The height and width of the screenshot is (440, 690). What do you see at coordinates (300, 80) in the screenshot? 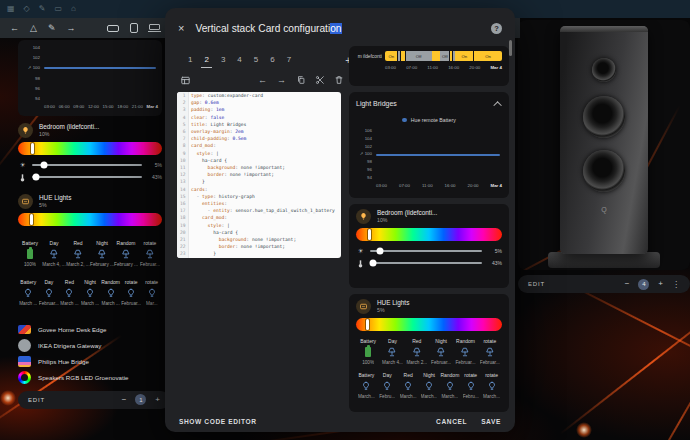
I see `duplicate-icon` at bounding box center [300, 80].